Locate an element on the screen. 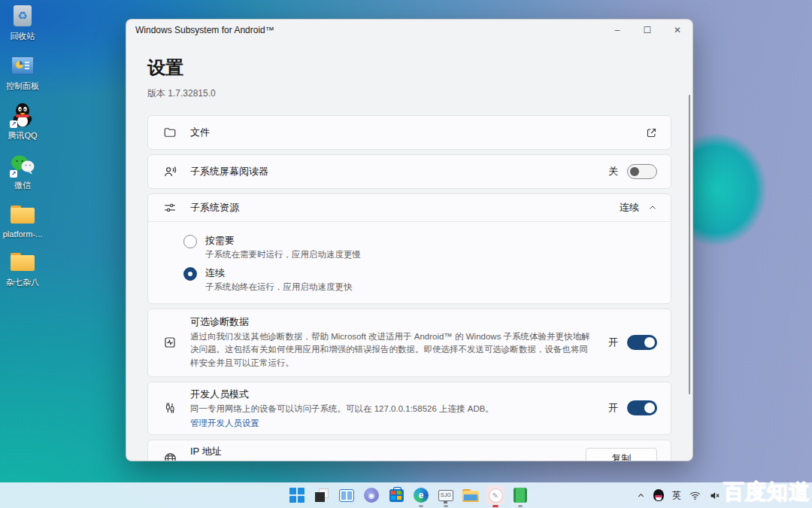 The width and height of the screenshot is (812, 508). copy-button: 复制 is located at coordinates (621, 455).